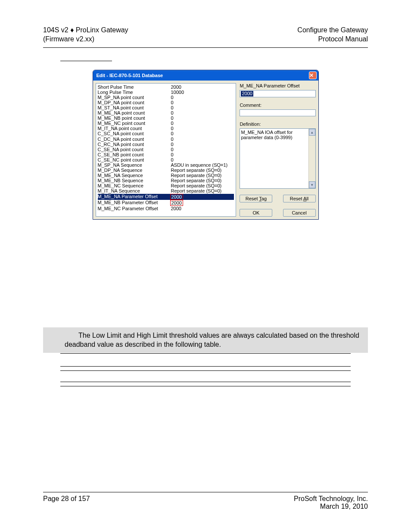 This screenshot has width=411, height=532. What do you see at coordinates (86, 61) in the screenshot?
I see `section-heading-rule` at bounding box center [86, 61].